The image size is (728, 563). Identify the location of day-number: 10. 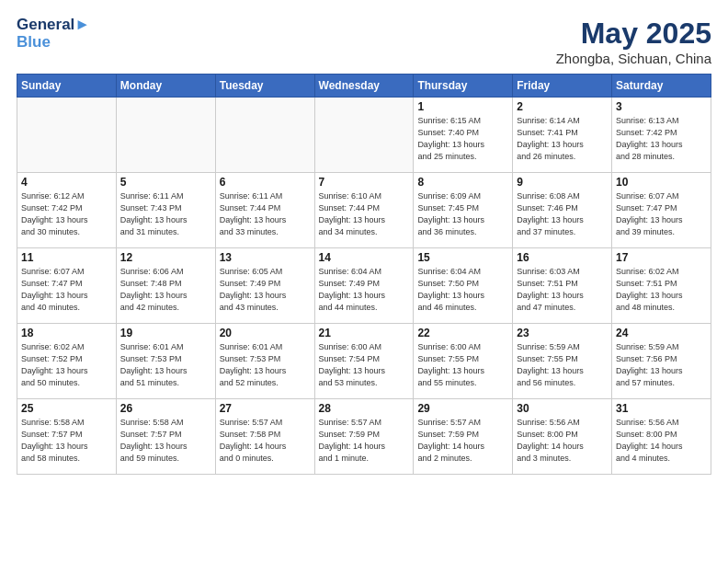
(662, 182).